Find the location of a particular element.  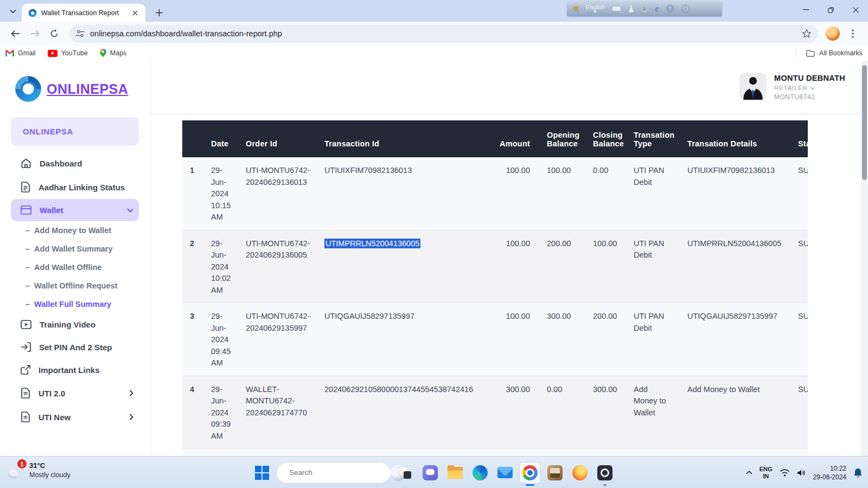

sidebar-item-aadhar-linking-status: Aadhar Linking Status is located at coordinates (75, 187).